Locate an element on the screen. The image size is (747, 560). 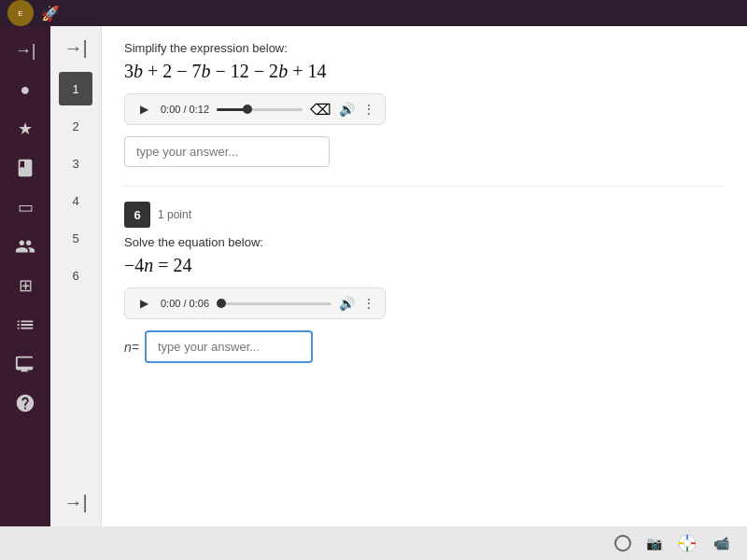
question-6-instruction: Solve the equation below: is located at coordinates (424, 243).